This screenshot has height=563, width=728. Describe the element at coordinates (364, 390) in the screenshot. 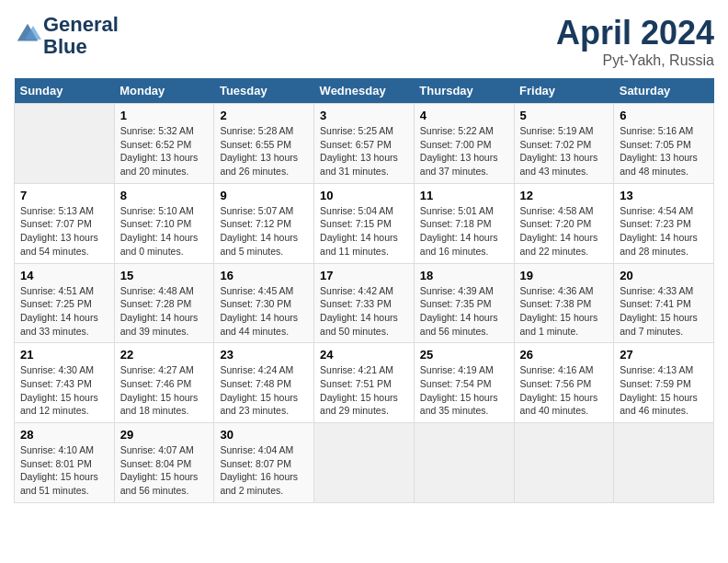

I see `day-info: Sunrise: 4:21 AM Sunset: 7:51 PM Dayligh…` at that location.